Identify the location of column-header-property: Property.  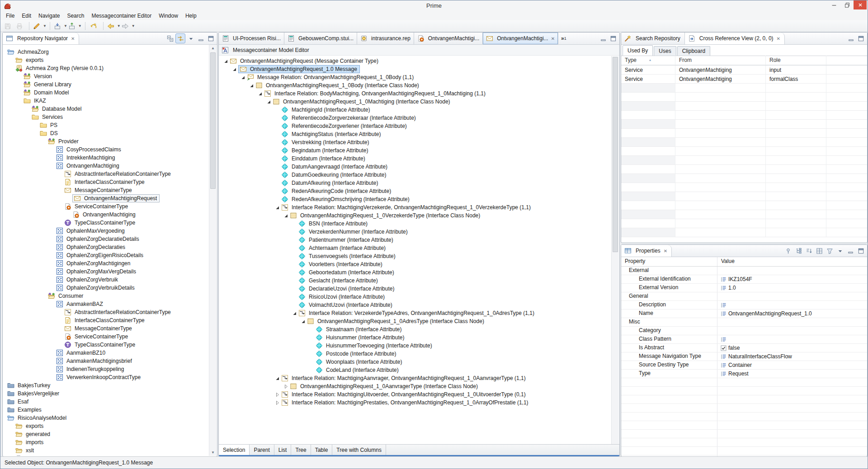
(669, 262).